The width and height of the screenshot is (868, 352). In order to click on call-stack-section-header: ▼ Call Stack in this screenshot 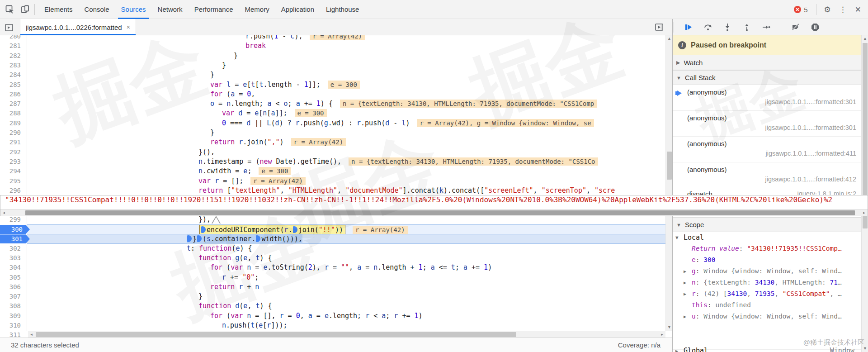, I will do `click(770, 78)`.